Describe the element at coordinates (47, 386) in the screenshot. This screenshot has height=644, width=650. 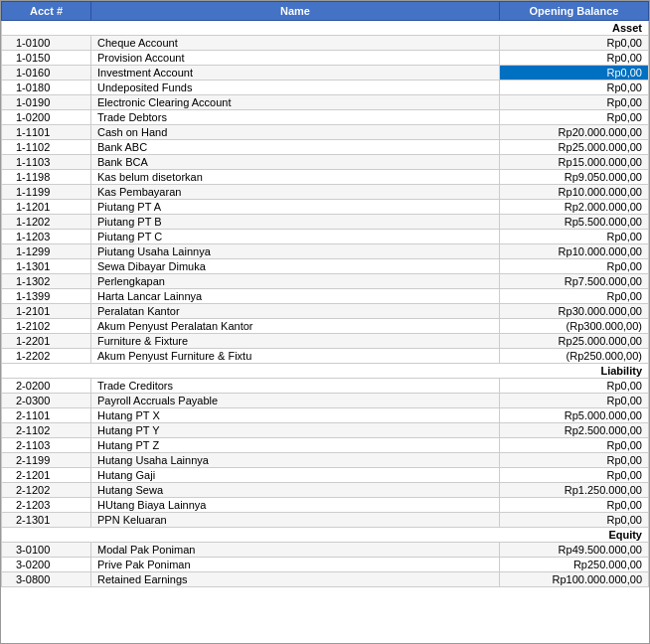
I see `acct-number: 2-0200` at that location.